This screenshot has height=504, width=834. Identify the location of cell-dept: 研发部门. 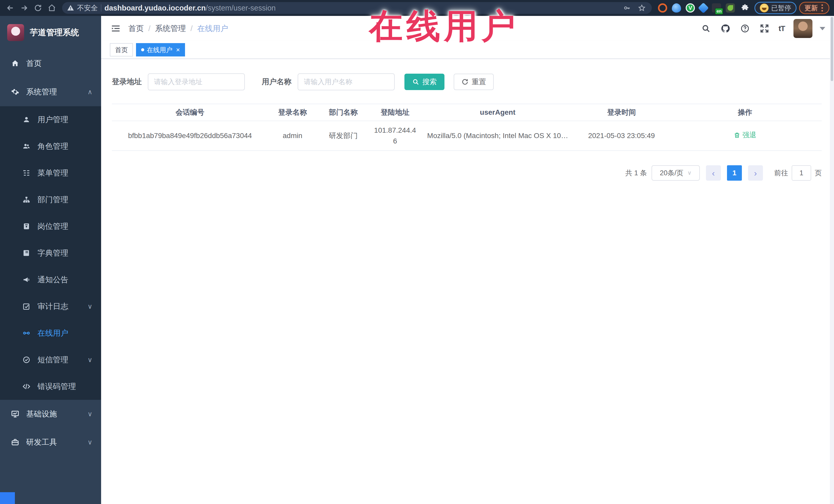
(343, 136).